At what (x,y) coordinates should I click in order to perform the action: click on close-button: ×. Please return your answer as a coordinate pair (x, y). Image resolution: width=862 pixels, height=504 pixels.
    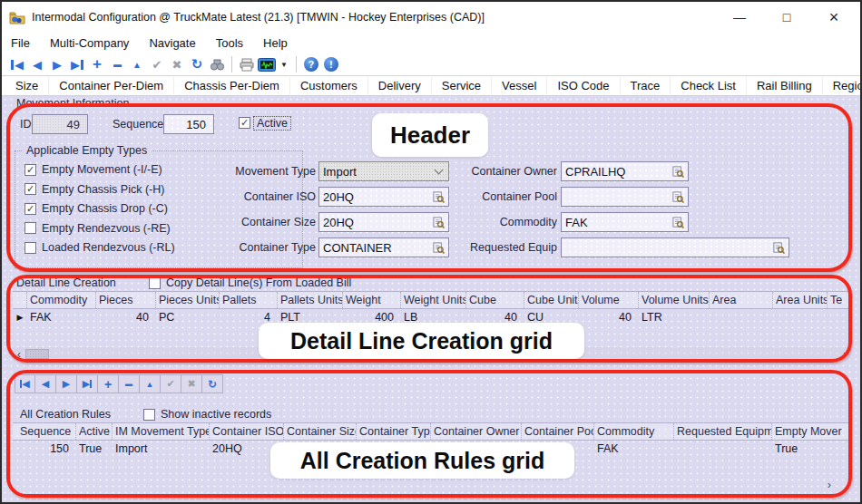
    Looking at the image, I should click on (834, 18).